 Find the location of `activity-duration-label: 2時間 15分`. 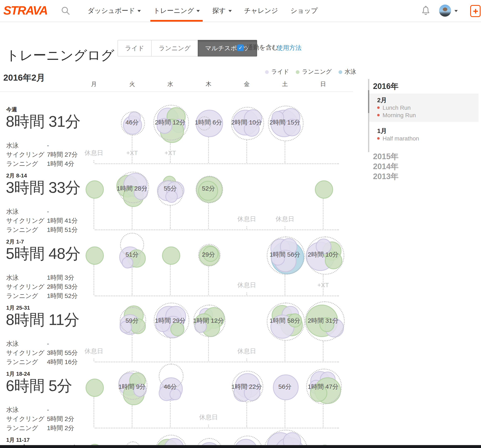

activity-duration-label: 2時間 15分 is located at coordinates (285, 122).